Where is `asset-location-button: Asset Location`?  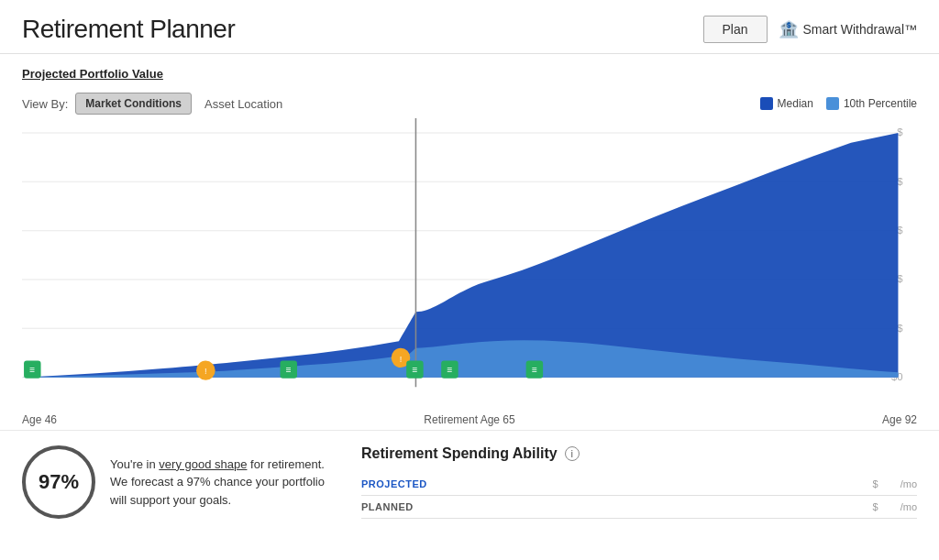
asset-location-button: Asset Location is located at coordinates (244, 104).